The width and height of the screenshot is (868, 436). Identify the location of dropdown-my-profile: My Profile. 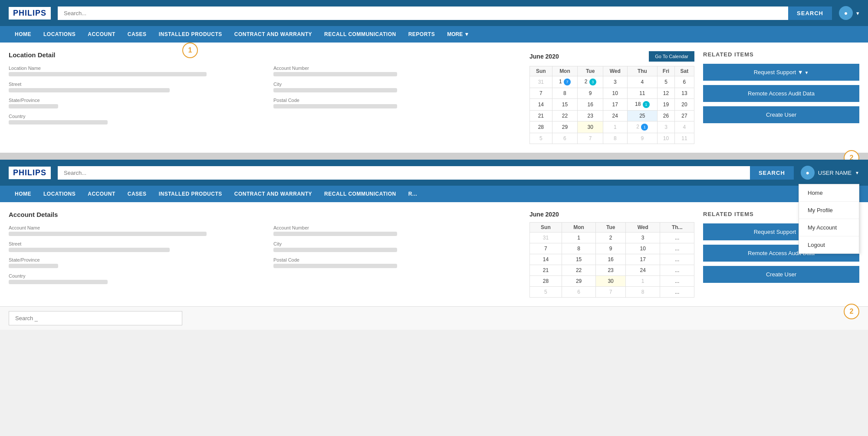
(829, 210).